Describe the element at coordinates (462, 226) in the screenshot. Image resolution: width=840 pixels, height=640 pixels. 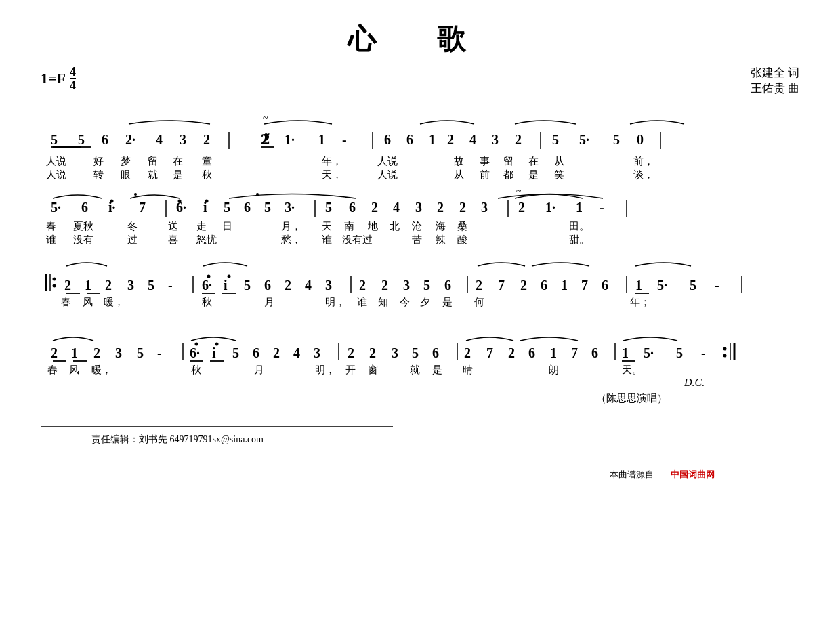
I see `svg-text: 桑` at that location.